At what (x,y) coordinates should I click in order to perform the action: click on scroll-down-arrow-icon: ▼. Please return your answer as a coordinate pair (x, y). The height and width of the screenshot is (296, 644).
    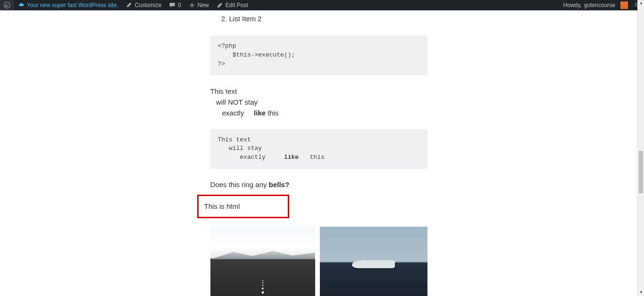
    Looking at the image, I should click on (641, 293).